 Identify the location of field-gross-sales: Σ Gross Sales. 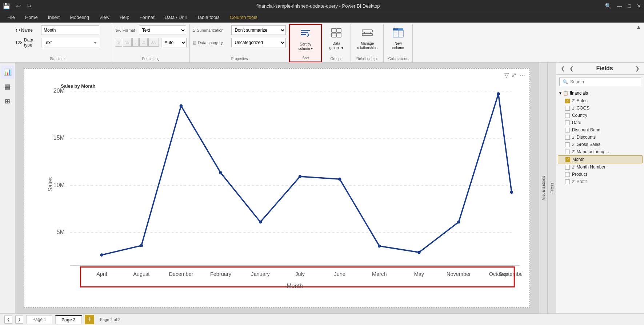
(600, 144).